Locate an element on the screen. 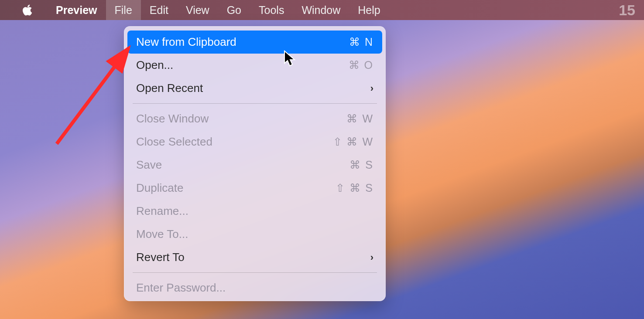 The height and width of the screenshot is (319, 644). menu-item-open-recent: Open Recent › is located at coordinates (255, 88).